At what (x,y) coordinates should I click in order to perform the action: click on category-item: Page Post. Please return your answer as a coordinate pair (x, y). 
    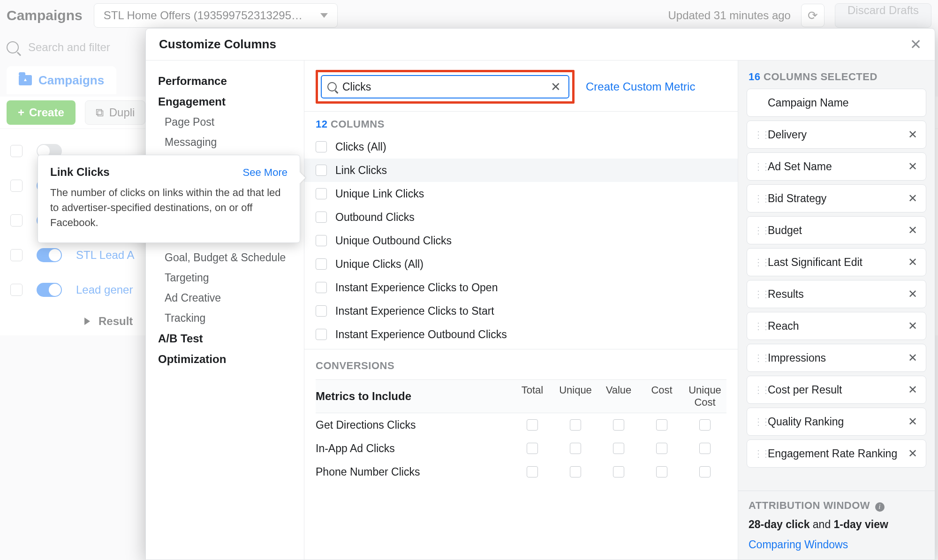
    Looking at the image, I should click on (225, 122).